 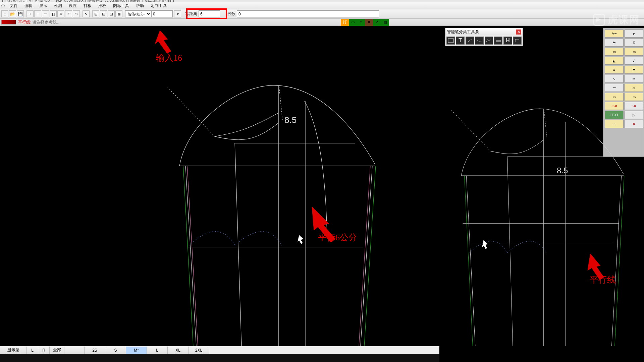 I want to click on menu-custom: 定制工具, so click(x=159, y=6).